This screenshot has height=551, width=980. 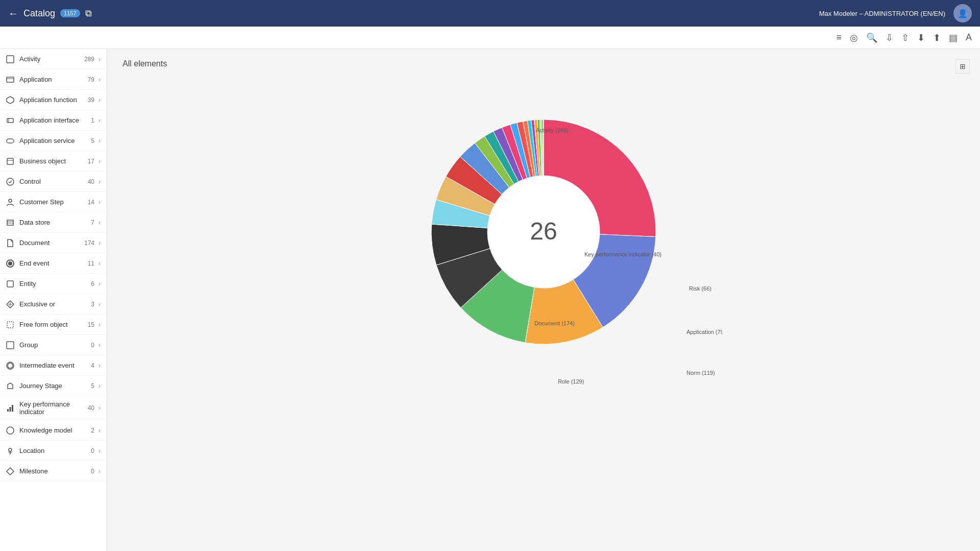 I want to click on item-label: Location, so click(x=55, y=450).